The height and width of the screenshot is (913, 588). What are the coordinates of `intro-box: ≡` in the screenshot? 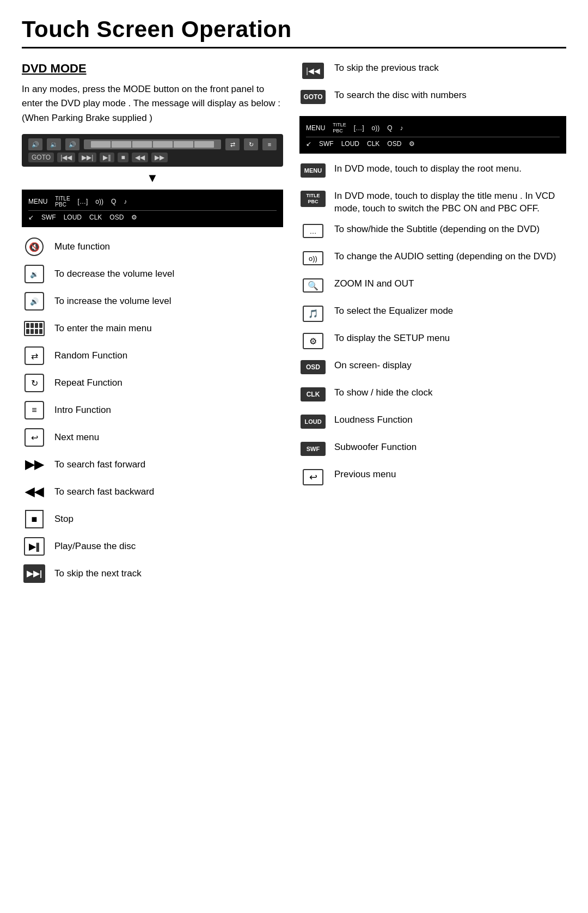 It's located at (34, 410).